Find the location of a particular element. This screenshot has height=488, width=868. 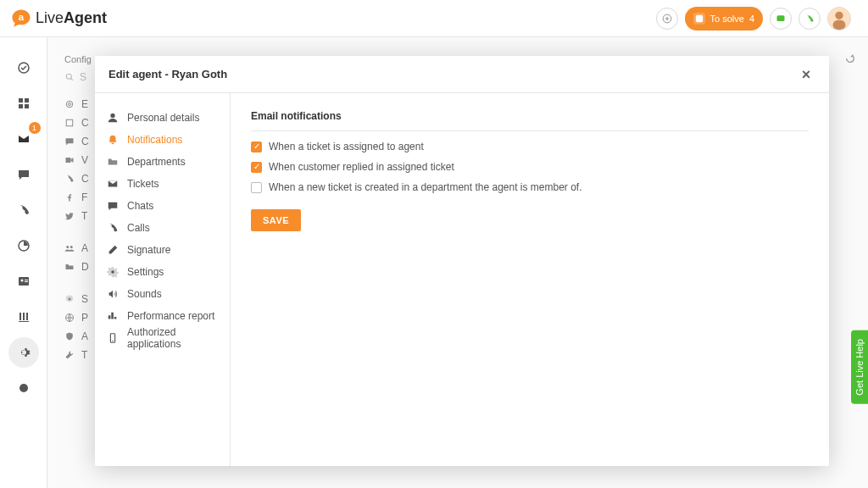

sidenav-label: Notifications is located at coordinates (154, 140).